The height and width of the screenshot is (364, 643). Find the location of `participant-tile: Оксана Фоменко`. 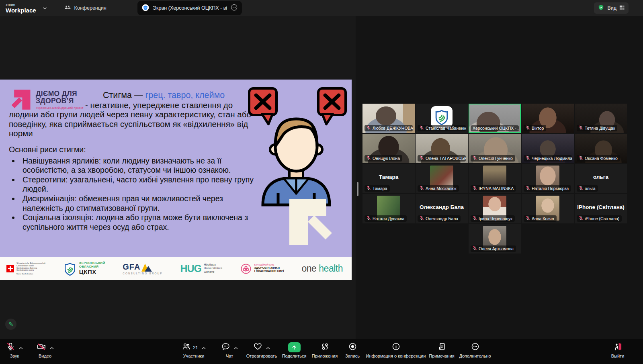

participant-tile: Оксана Фоменко is located at coordinates (601, 149).